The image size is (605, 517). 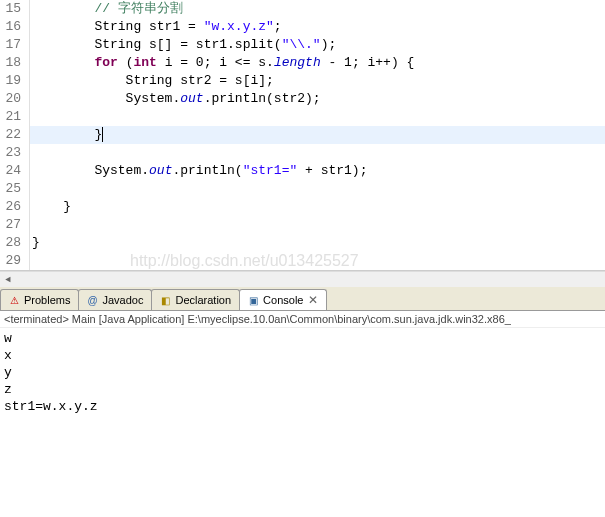 I want to click on code-line: // 字符串分割, so click(x=318, y=9).